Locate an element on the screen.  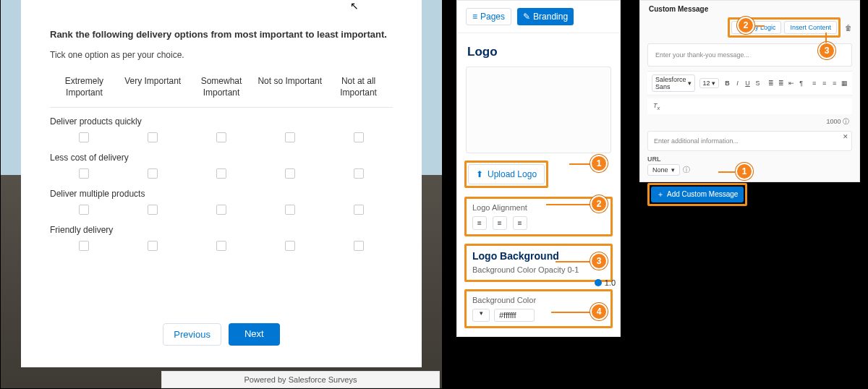
opacity-value: 1.0 is located at coordinates (610, 283).